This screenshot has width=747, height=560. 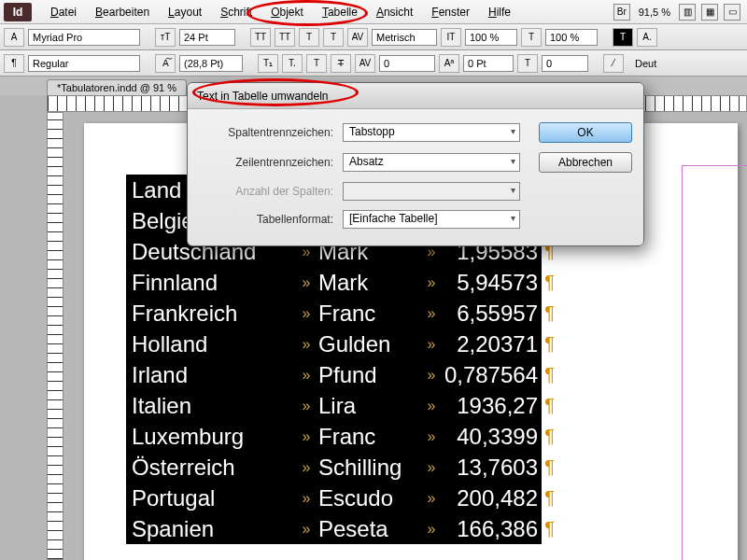 I want to click on ok-button: OK, so click(x=585, y=133).